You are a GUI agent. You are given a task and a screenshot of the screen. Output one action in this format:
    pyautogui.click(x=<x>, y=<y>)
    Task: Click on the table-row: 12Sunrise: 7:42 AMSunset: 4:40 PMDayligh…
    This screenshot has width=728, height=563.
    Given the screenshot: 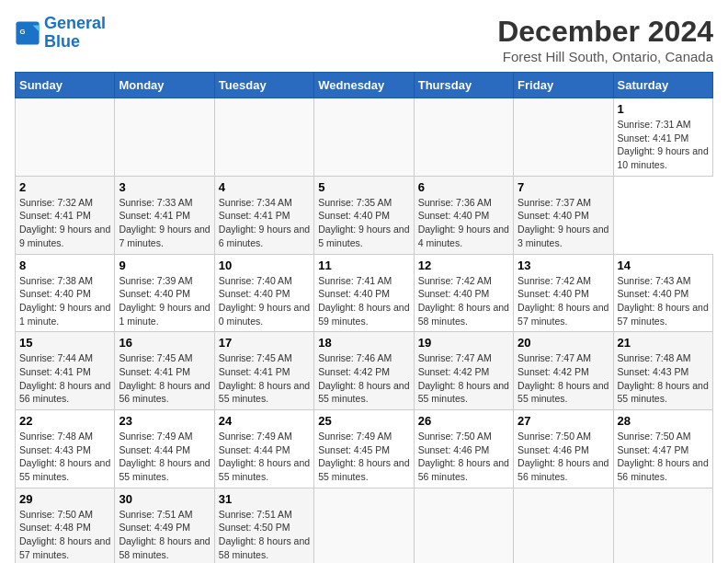 What is the action you would take?
    pyautogui.click(x=463, y=293)
    